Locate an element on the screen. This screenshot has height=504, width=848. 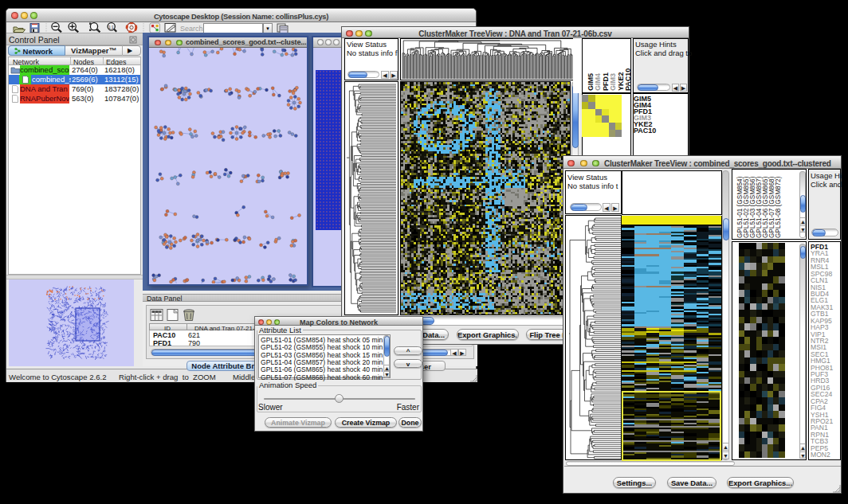
svg-text: PAC10 is located at coordinates (627, 80).